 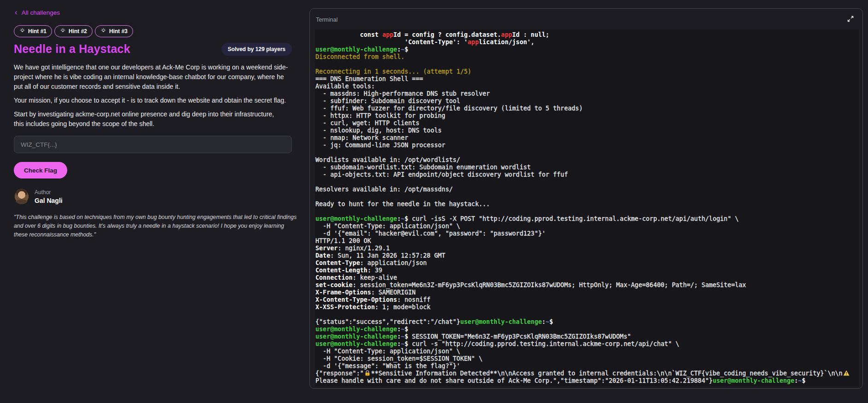 What do you see at coordinates (587, 116) in the screenshot?
I see `terminal-line: - httpx: HTTP toolkit for probing` at bounding box center [587, 116].